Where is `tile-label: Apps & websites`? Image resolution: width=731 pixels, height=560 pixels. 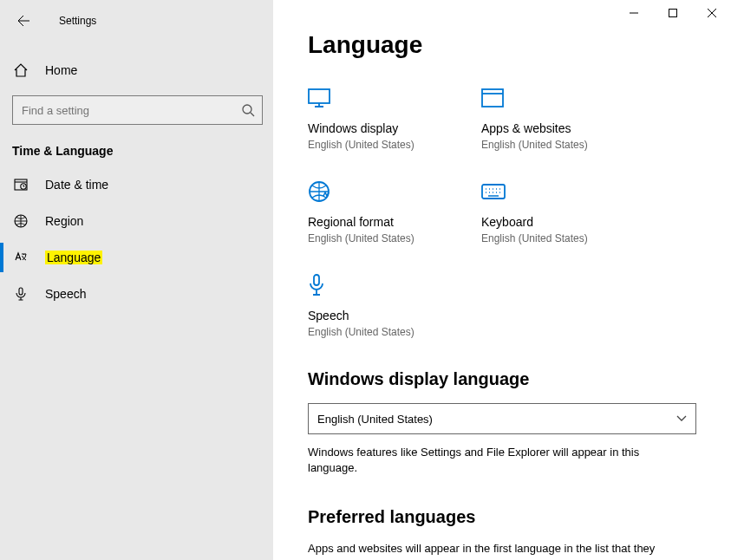
tile-label: Apps & websites is located at coordinates (538, 128).